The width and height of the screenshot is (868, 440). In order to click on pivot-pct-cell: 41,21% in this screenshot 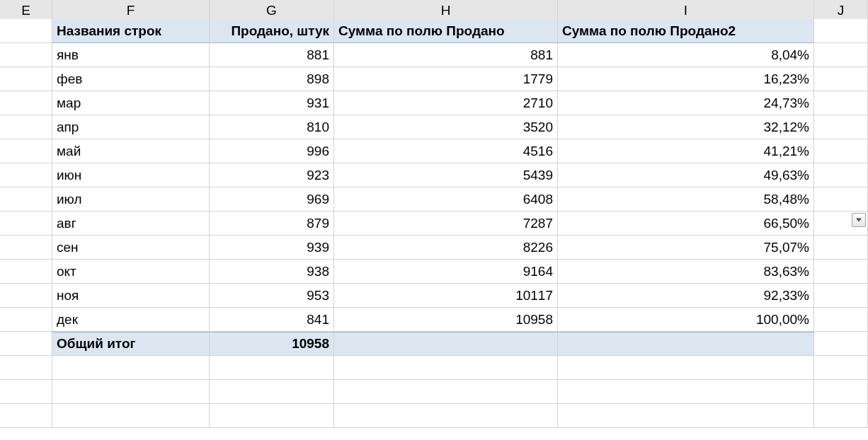, I will do `click(686, 151)`.